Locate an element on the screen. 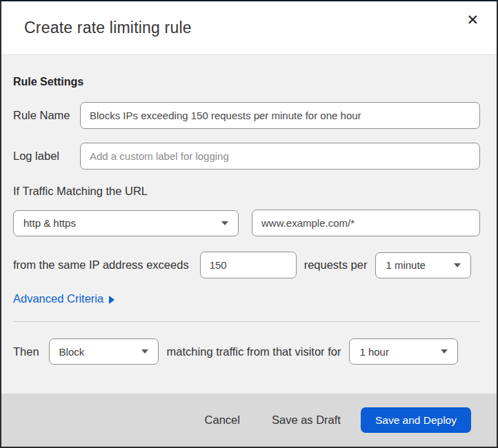 This screenshot has height=448, width=498. cancel-button: Cancel is located at coordinates (222, 420).